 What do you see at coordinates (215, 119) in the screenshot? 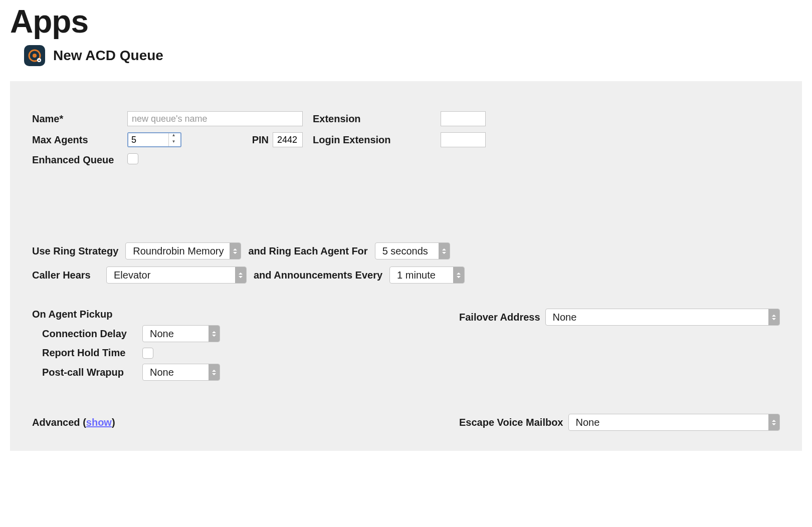
I see `name-input` at bounding box center [215, 119].